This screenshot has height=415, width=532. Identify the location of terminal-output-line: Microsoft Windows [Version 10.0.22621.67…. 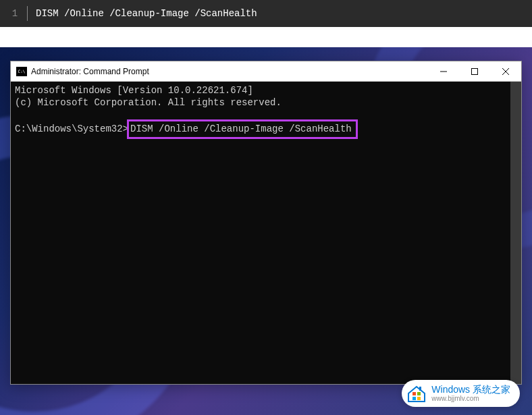
(266, 90).